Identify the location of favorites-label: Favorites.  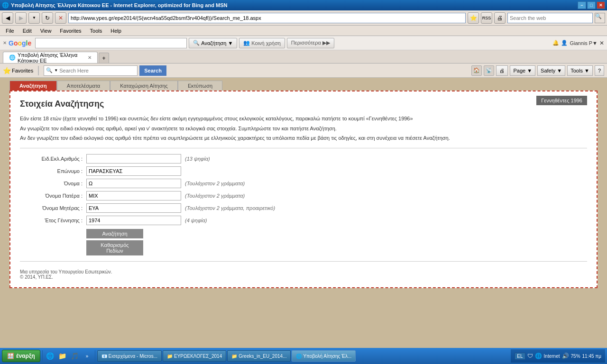
(23, 71).